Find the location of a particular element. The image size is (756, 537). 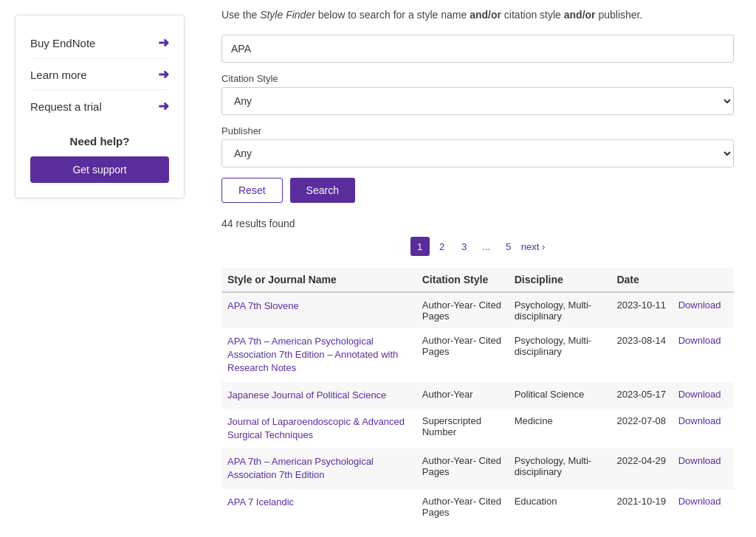

sidebar-link-learn-more: Learn more➜ is located at coordinates (100, 75).